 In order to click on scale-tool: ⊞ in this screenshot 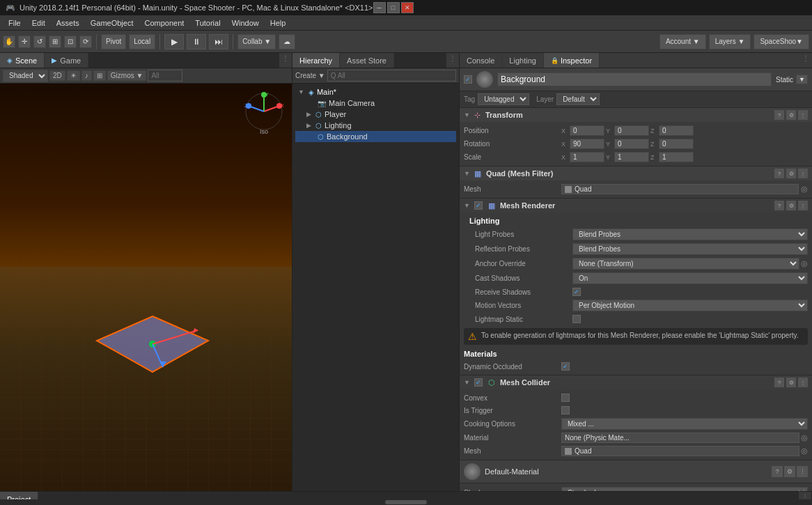, I will do `click(55, 42)`.